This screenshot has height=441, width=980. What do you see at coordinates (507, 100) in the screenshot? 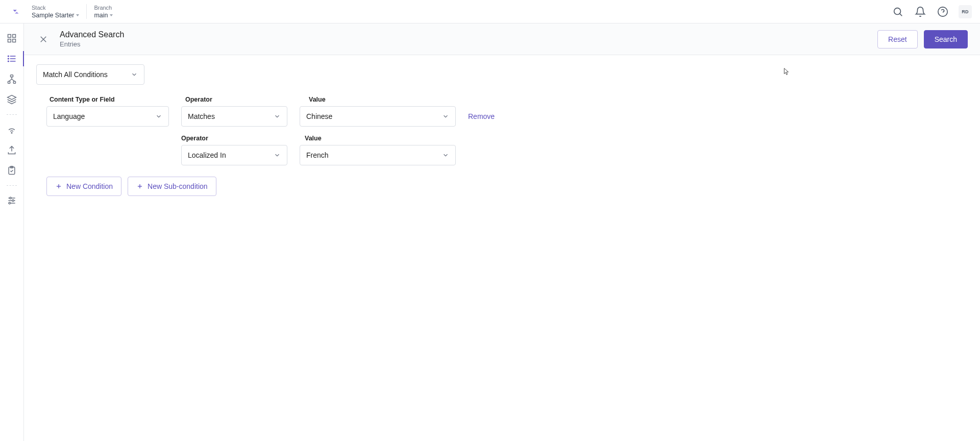
I see `column-labels-row: Content Type or Field Operator Value` at bounding box center [507, 100].